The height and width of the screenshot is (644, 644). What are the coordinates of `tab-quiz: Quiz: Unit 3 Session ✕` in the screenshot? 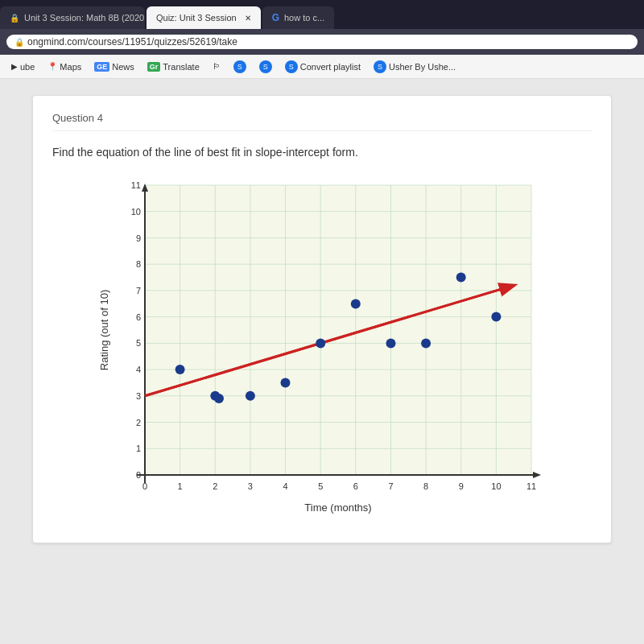 It's located at (204, 18).